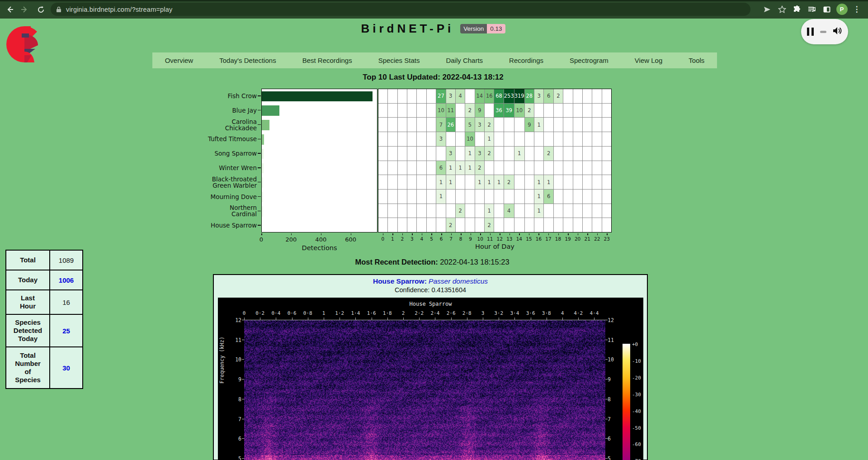  Describe the element at coordinates (28, 280) in the screenshot. I see `stats-label: Today` at that location.